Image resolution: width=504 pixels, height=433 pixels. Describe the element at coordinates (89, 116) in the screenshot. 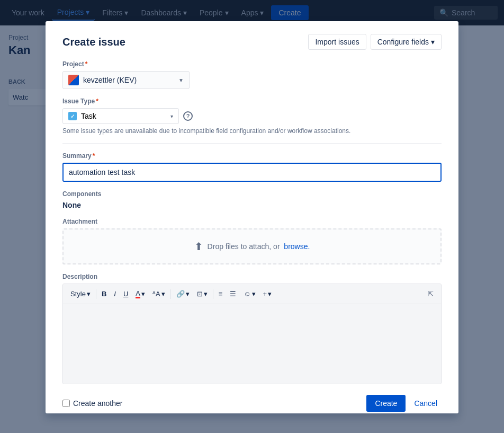

I see `issue-type-value: Task` at that location.